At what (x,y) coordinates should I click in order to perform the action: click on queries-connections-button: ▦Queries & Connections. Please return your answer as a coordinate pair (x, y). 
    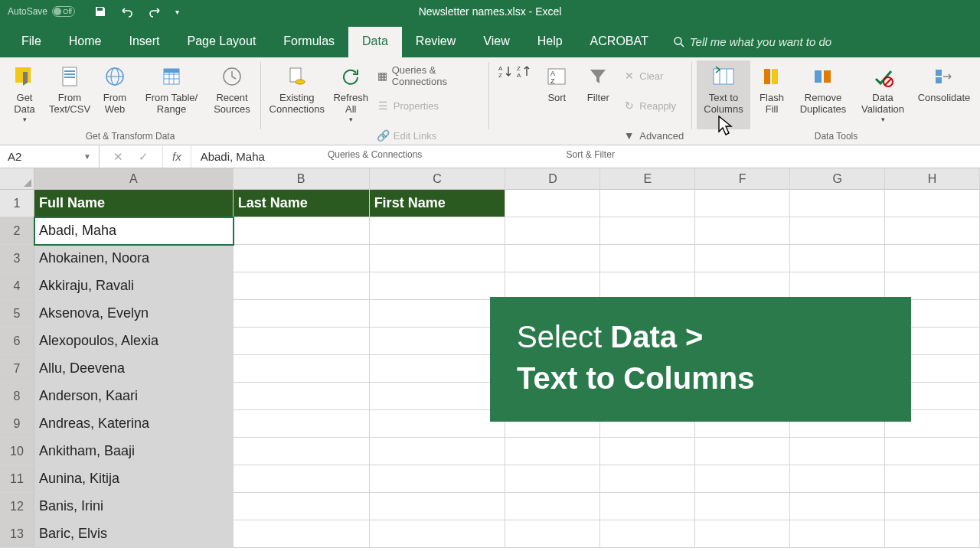
    Looking at the image, I should click on (429, 76).